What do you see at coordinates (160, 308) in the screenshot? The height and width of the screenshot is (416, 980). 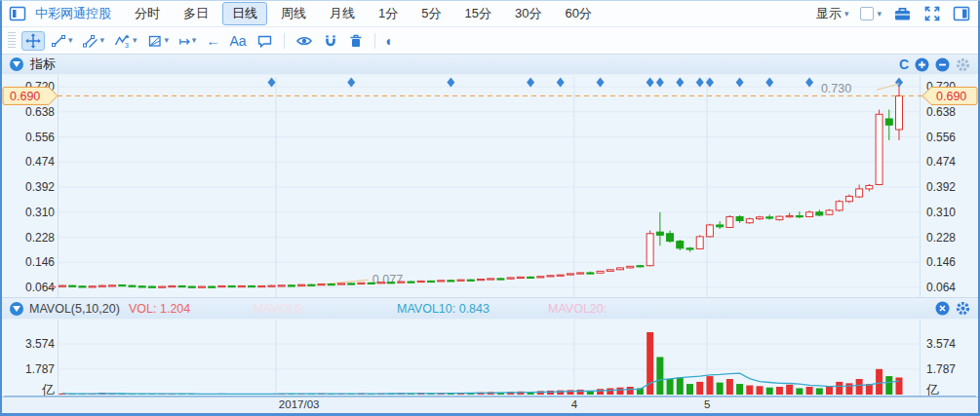 I see `vol-value-label: VOL: 1.204` at bounding box center [160, 308].